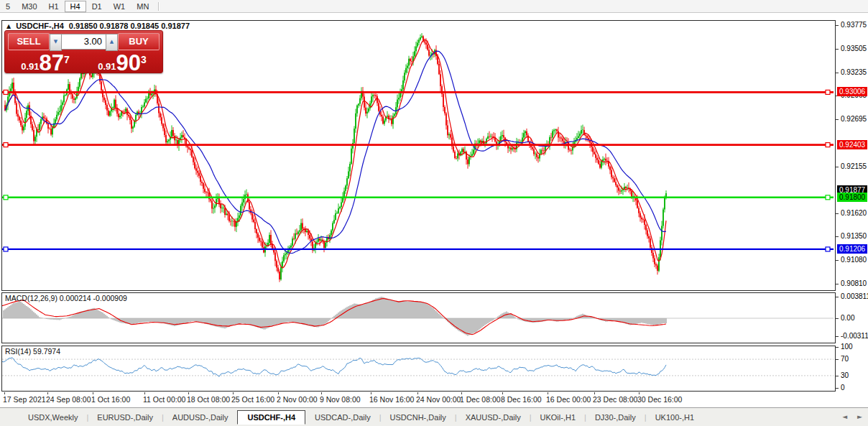  What do you see at coordinates (848, 318) in the screenshot?
I see `macd-tick-label: 0.00` at bounding box center [848, 318].